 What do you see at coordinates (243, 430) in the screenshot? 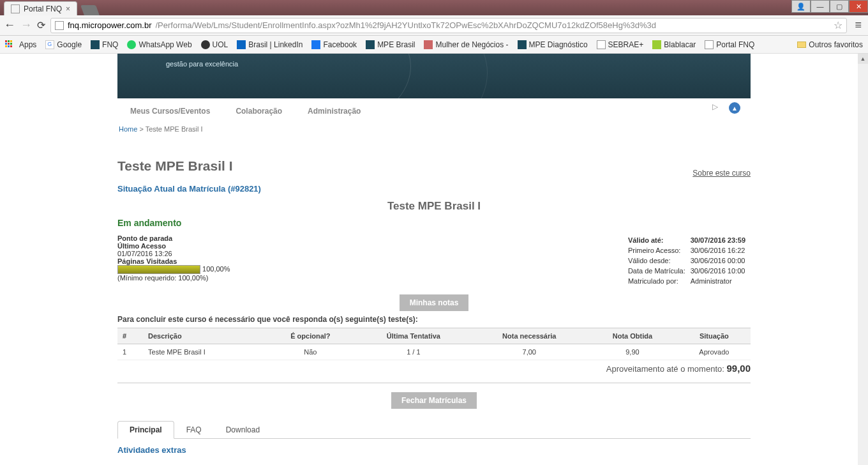
I see `tab-download: Download` at bounding box center [243, 430].